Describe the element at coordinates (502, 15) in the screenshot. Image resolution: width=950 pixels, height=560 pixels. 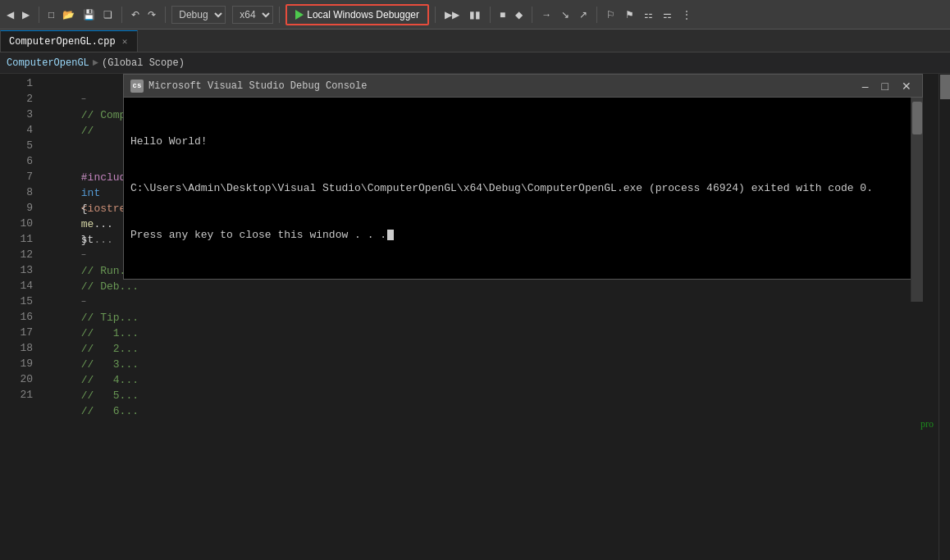
I see `performance-button: ■` at that location.